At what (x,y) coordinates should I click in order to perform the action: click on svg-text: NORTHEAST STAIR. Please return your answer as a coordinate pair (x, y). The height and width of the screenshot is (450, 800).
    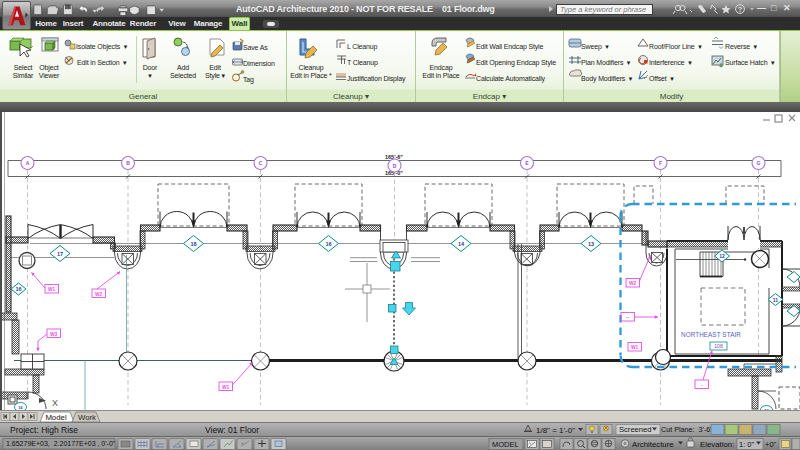
    Looking at the image, I should click on (711, 334).